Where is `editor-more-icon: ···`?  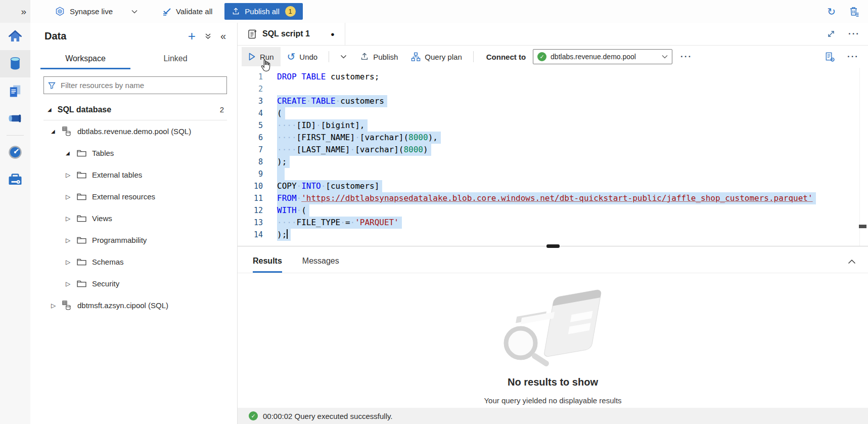
editor-more-icon: ··· is located at coordinates (853, 57).